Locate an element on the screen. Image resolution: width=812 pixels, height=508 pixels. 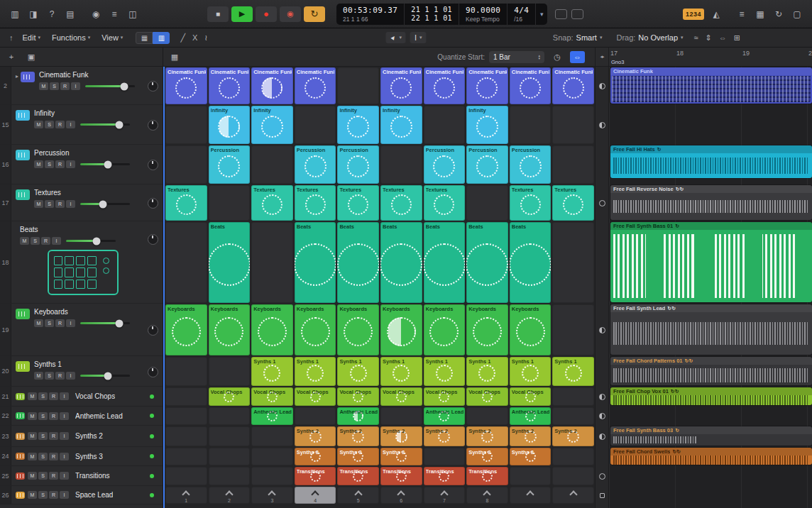
command-click-tool-menu: I ▾ is located at coordinates (419, 38).